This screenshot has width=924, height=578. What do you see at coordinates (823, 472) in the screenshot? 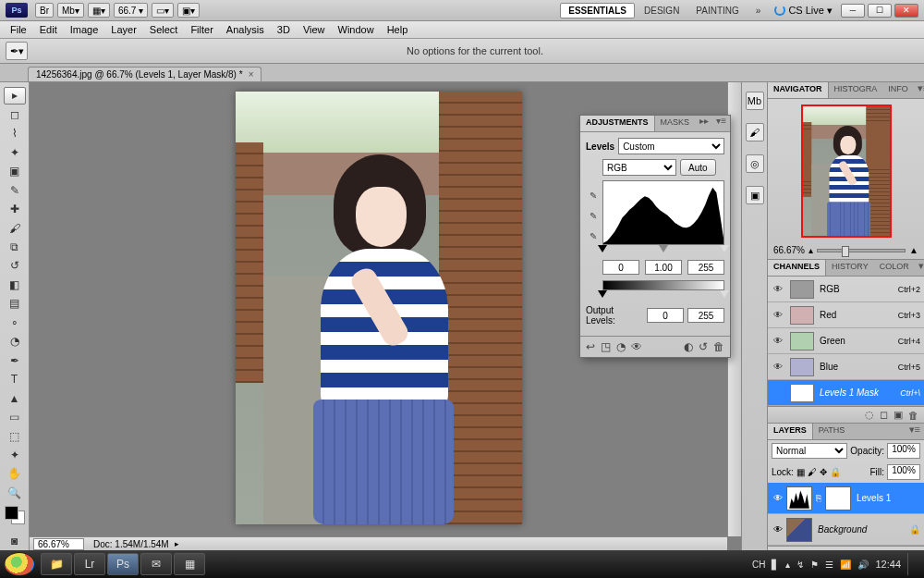
I see `lock-position-icon: ✥` at bounding box center [823, 472].